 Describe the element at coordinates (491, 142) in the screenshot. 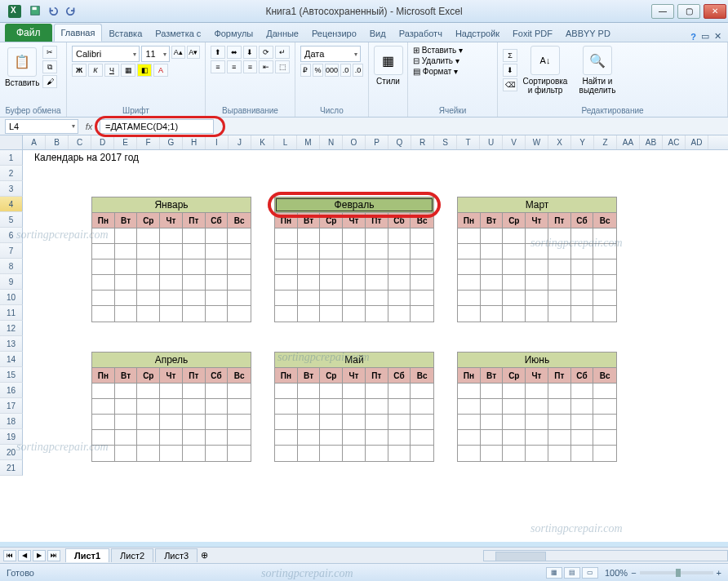

I see `column-header-U: U` at that location.